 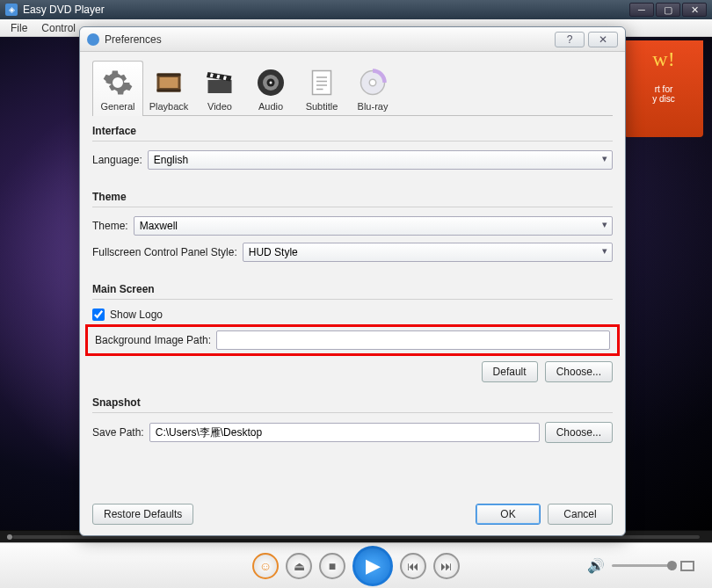 I want to click on section-theme: Theme Theme: Maxwell Fullscreen Control …, so click(x=352, y=230).